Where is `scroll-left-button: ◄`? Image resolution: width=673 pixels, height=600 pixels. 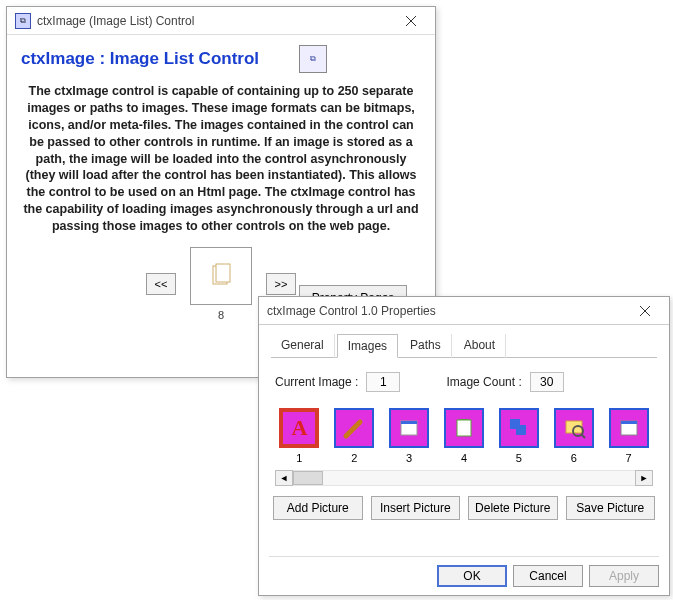
scroll-left-button: ◄ is located at coordinates (284, 478).